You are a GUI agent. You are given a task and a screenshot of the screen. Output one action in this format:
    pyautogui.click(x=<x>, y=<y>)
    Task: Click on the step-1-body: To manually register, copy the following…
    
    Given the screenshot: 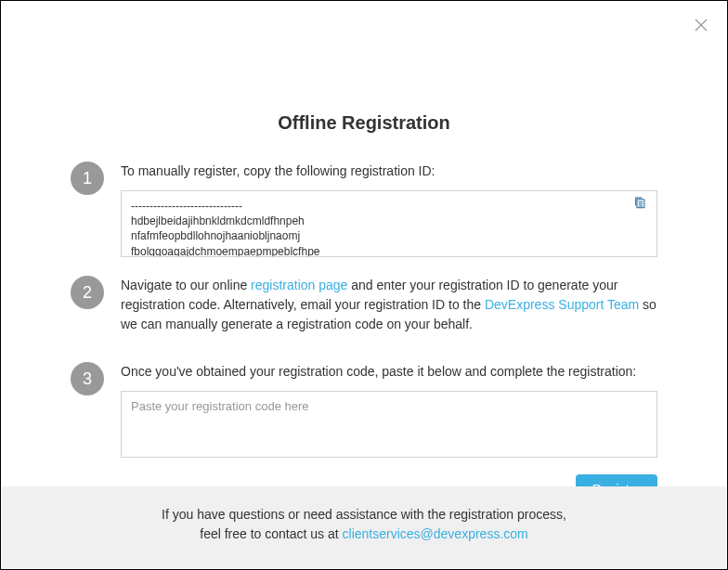 What is the action you would take?
    pyautogui.click(x=389, y=210)
    